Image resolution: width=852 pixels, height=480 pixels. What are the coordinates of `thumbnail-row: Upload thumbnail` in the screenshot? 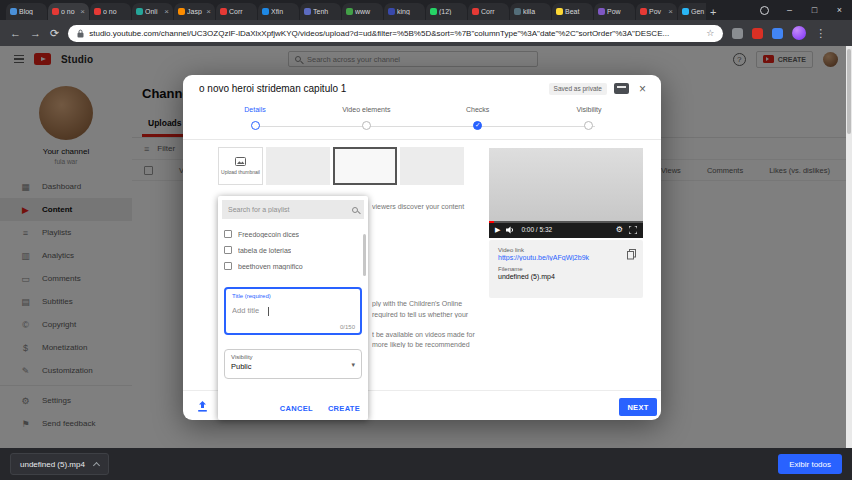 It's located at (341, 166).